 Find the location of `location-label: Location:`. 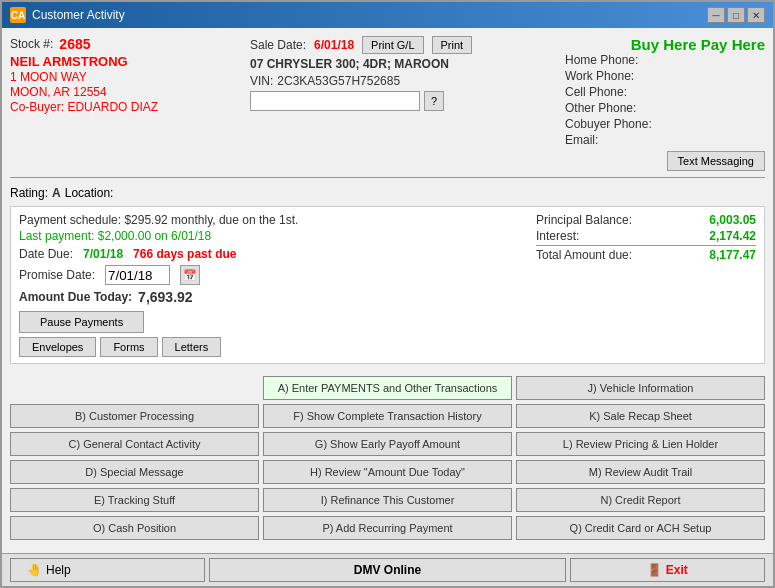

location-label: Location: is located at coordinates (90, 193).